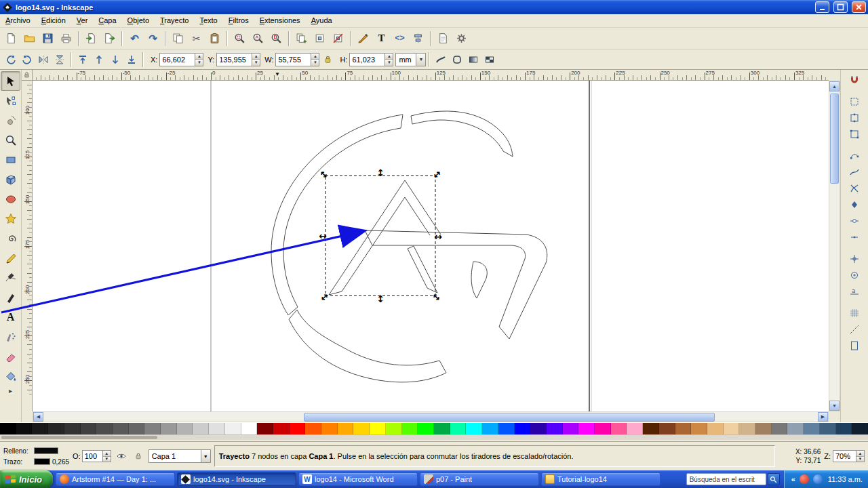  Describe the element at coordinates (462, 134) in the screenshot. I see `logo-top-swoosh` at that location.